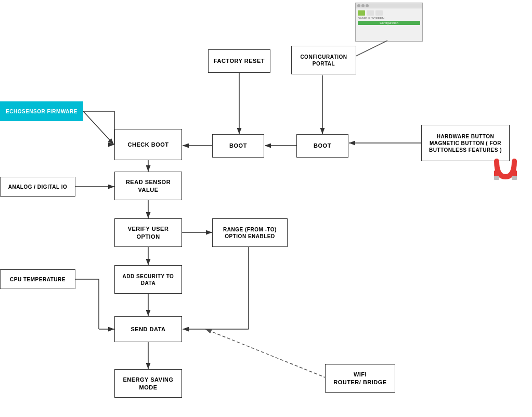 The width and height of the screenshot is (532, 417). Describe the element at coordinates (148, 280) in the screenshot. I see `add-security-box: ADD SECURITY TO DATA` at that location.